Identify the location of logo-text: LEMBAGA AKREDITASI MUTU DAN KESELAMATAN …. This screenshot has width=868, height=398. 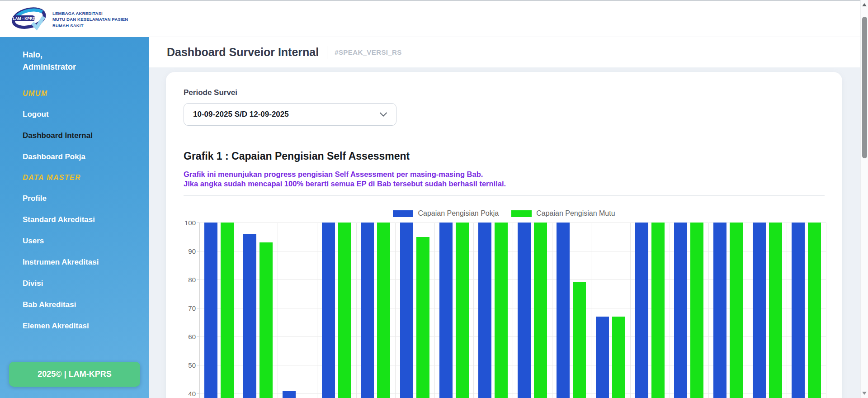
(90, 20).